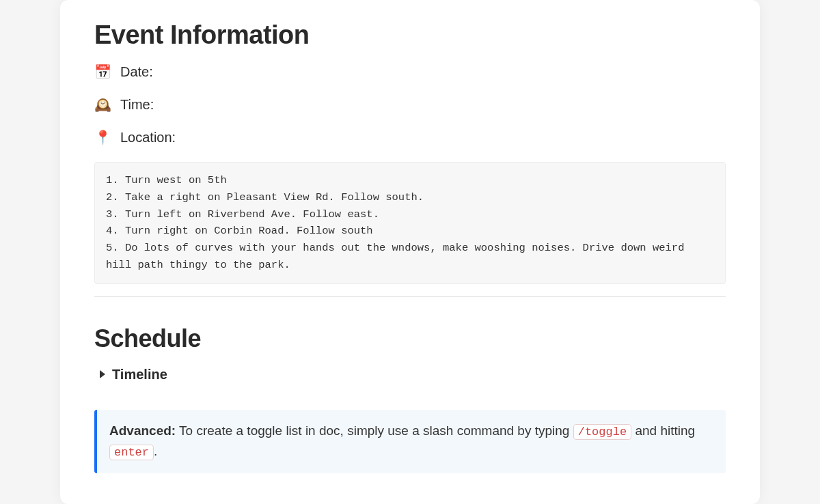 The width and height of the screenshot is (820, 504). What do you see at coordinates (663, 430) in the screenshot?
I see `callout-text-2: and hitting` at bounding box center [663, 430].